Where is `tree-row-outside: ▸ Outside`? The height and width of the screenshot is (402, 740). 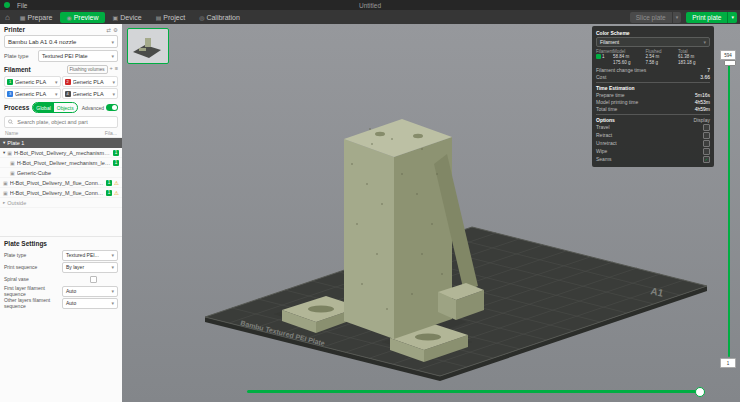 tree-row-outside: ▸ Outside is located at coordinates (61, 203).